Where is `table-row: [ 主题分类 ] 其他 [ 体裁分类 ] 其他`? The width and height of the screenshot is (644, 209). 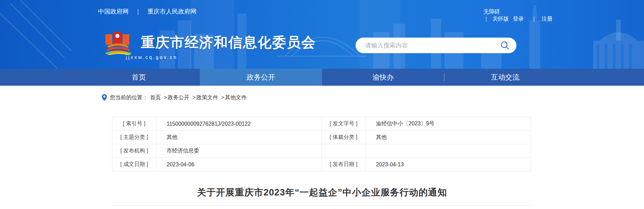 table-row: [ 主题分类 ] 其他 [ 体裁分类 ] 其他 is located at coordinates (322, 138).